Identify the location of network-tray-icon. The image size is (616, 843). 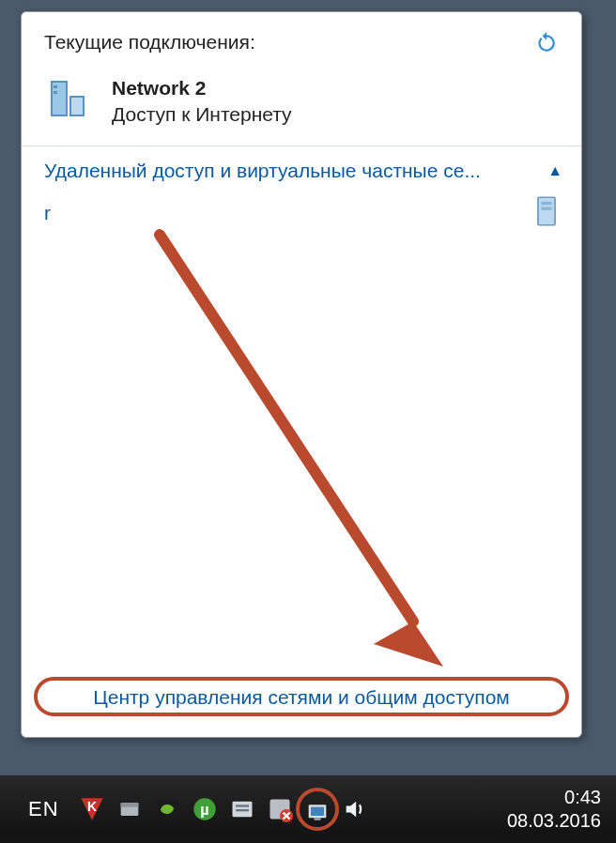
(317, 809).